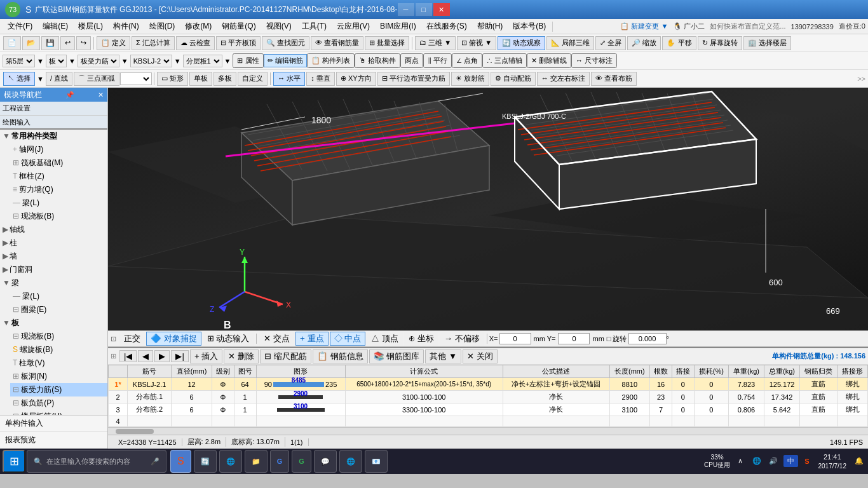 The height and width of the screenshot is (488, 868). Describe the element at coordinates (351, 461) in the screenshot. I see `task-icon-8: 🌐` at that location.